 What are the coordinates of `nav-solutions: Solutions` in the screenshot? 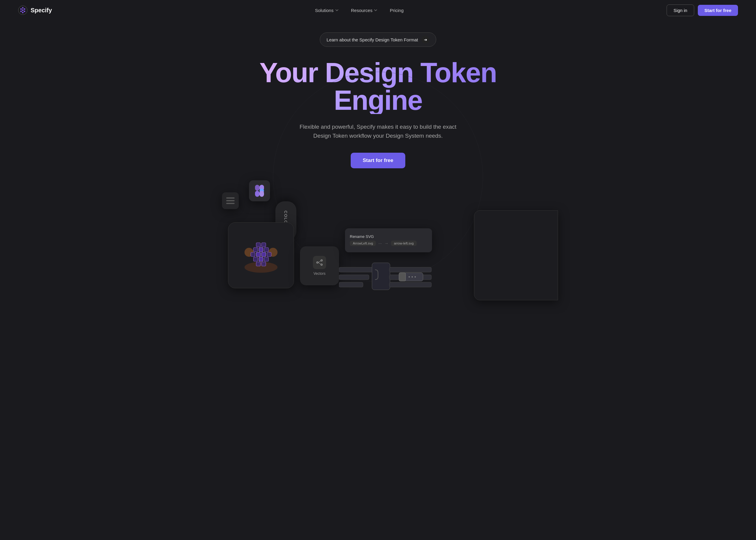 It's located at (327, 10).